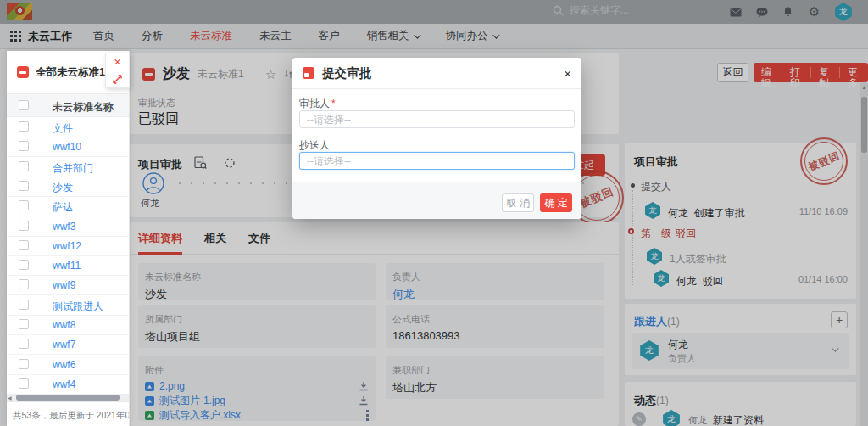 This screenshot has width=868, height=426. I want to click on list-row: 萨达, so click(68, 206).